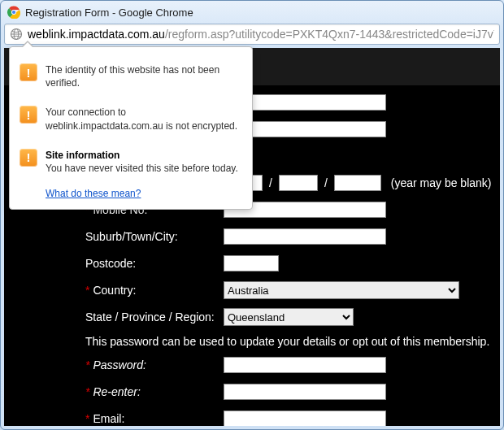 Image resolution: width=504 pixels, height=430 pixels. I want to click on address-bar: weblink.impactdata.com.au/regform.asp?ut…, so click(252, 34).